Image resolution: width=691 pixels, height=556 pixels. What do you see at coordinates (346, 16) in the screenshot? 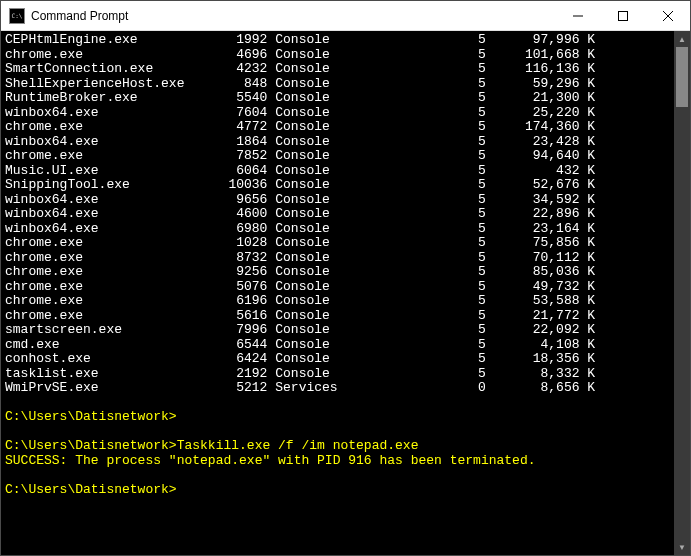
I see `titlebar: Command Prompt` at bounding box center [346, 16].